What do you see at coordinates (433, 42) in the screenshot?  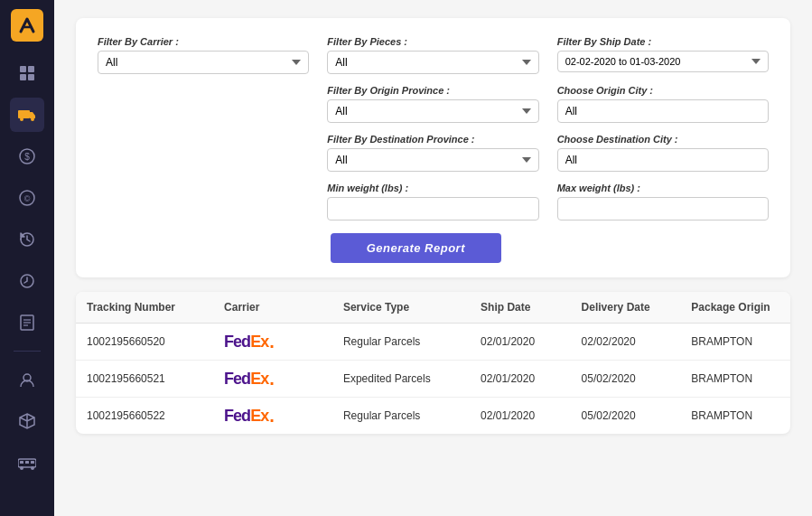 I see `filter-pieces-label: Filter By Pieces :` at bounding box center [433, 42].